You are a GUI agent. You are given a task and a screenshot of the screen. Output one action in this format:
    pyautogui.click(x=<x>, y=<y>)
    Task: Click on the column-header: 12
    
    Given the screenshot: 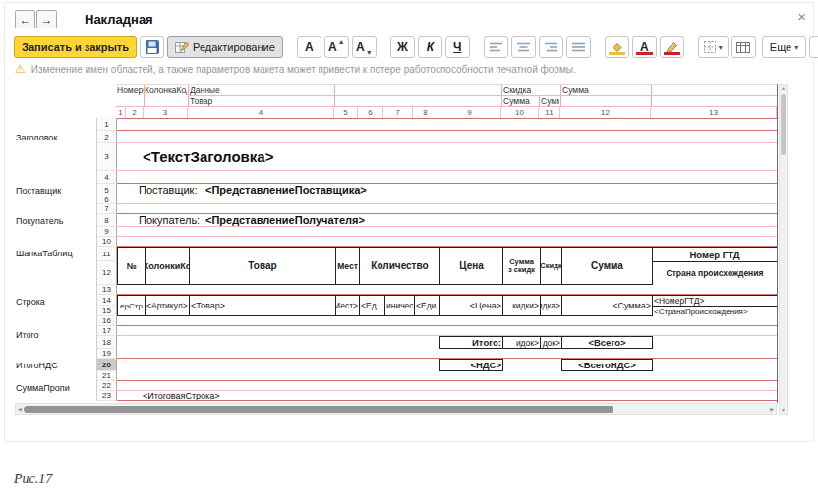 What is the action you would take?
    pyautogui.click(x=606, y=112)
    